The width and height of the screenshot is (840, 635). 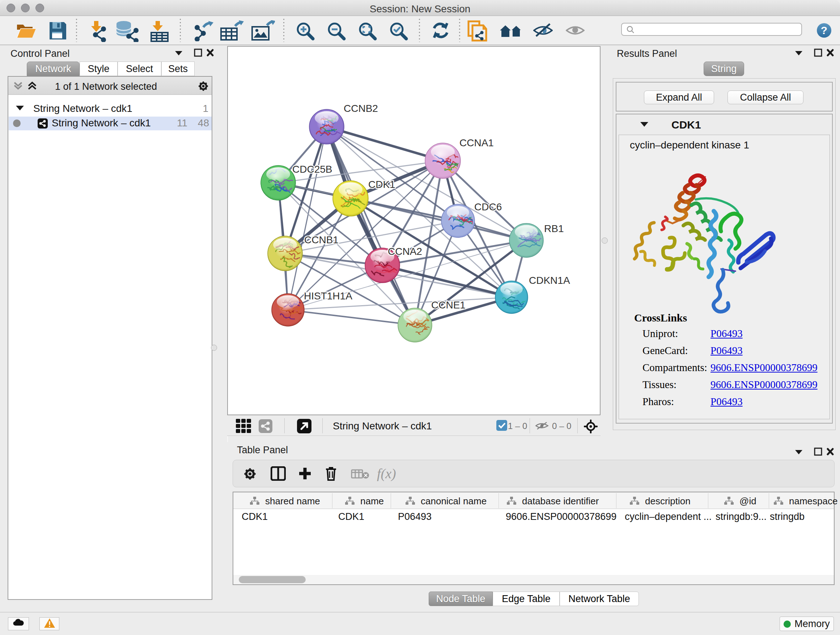 What do you see at coordinates (328, 296) in the screenshot?
I see `svg-text: HIST1H1A` at bounding box center [328, 296].